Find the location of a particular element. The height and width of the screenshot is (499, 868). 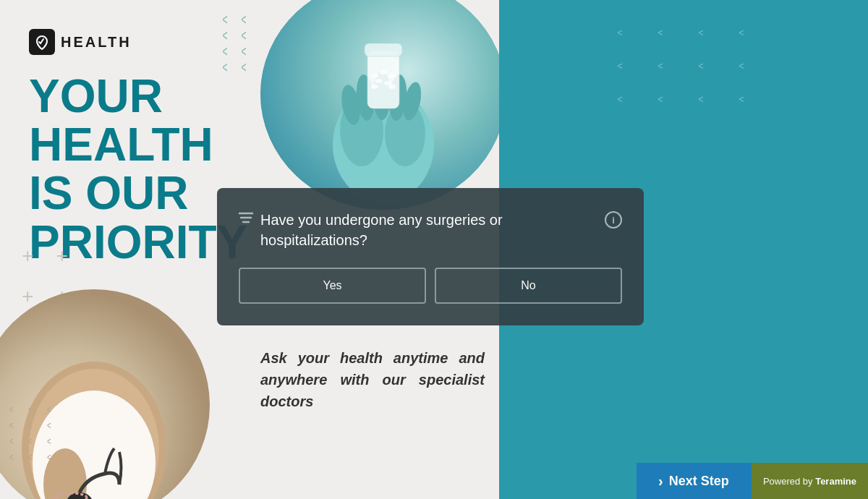

no-button: No is located at coordinates (528, 286).